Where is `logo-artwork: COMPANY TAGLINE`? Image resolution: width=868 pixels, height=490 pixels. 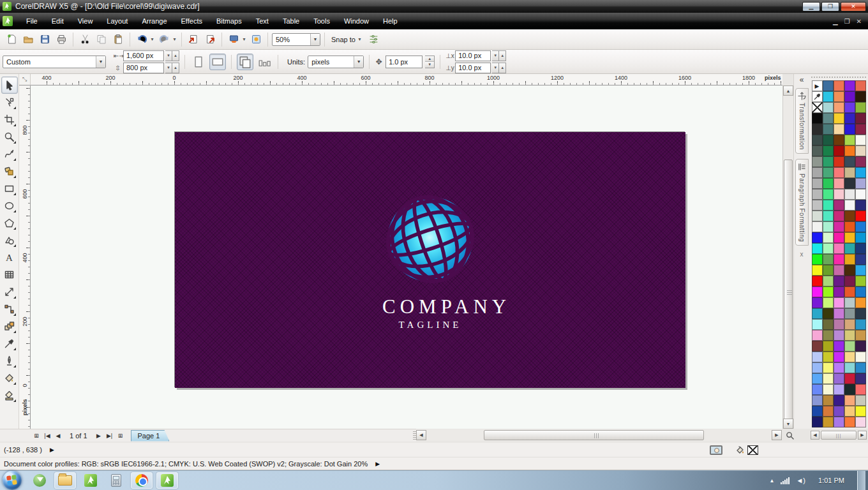 logo-artwork: COMPANY TAGLINE is located at coordinates (430, 262).